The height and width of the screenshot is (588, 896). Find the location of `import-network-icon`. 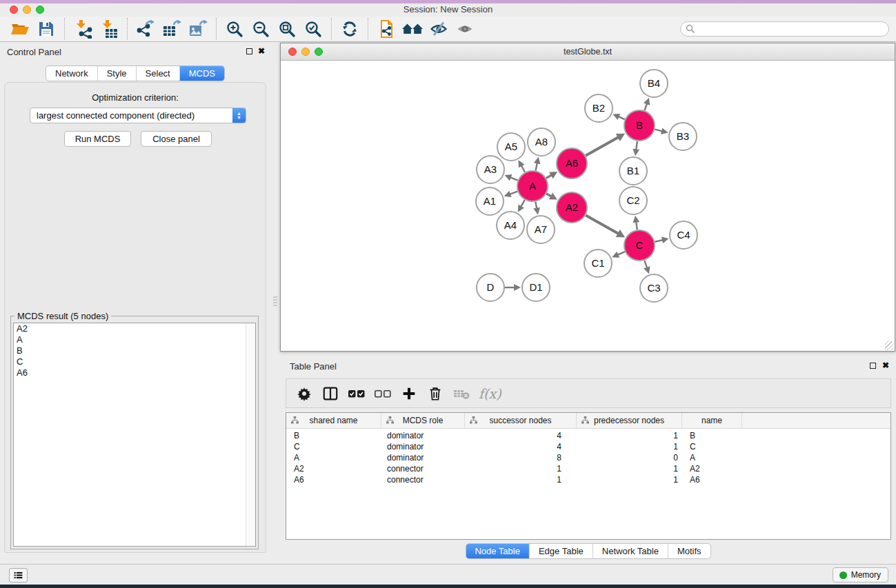

import-network-icon is located at coordinates (83, 29).